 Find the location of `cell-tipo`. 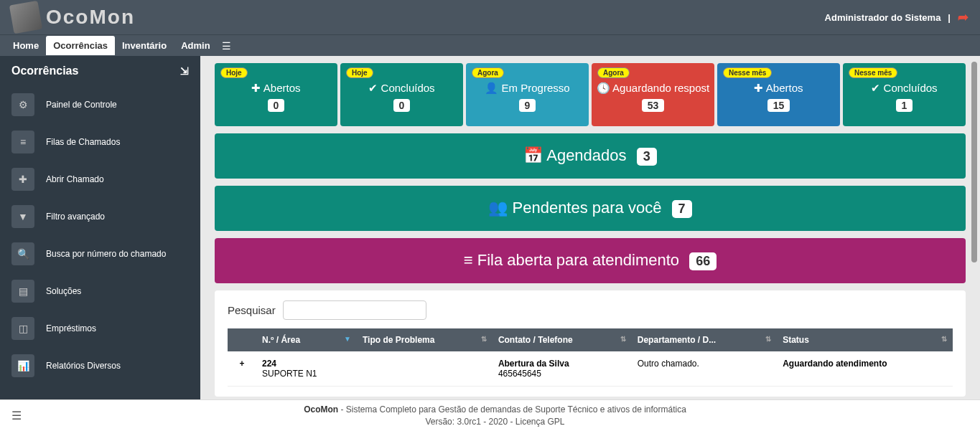

cell-tipo is located at coordinates (425, 369).